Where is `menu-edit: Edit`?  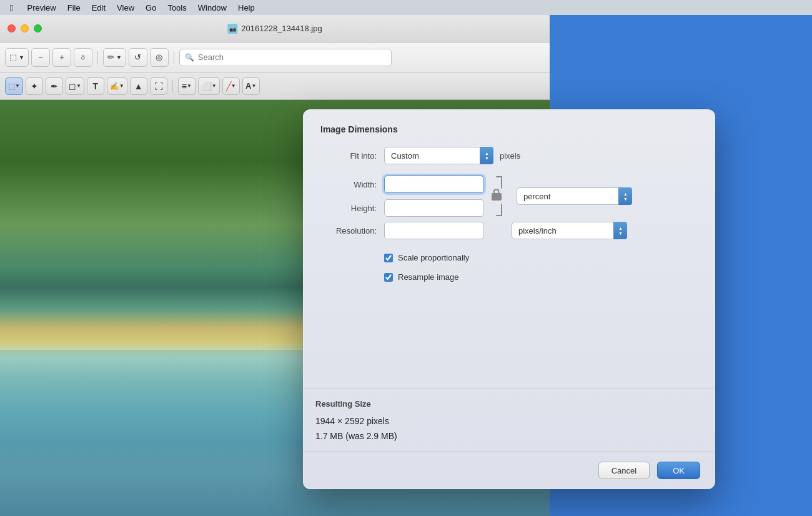 menu-edit: Edit is located at coordinates (99, 7).